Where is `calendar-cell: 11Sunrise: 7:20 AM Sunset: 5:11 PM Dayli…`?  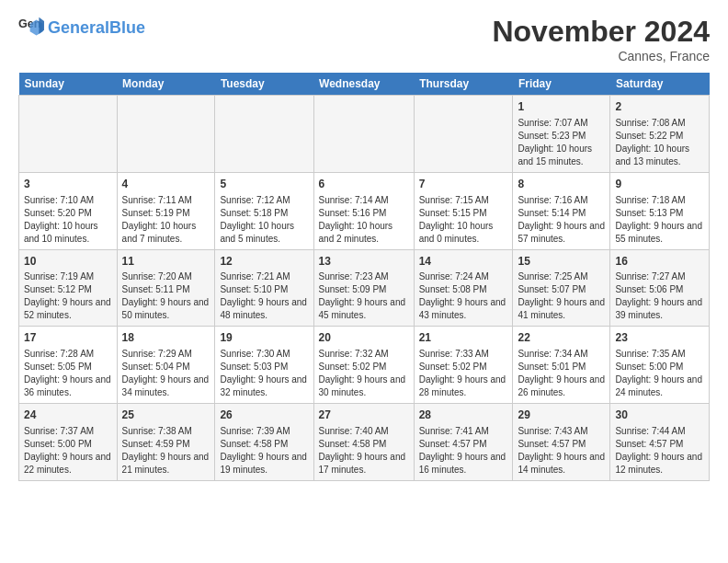 calendar-cell: 11Sunrise: 7:20 AM Sunset: 5:11 PM Dayli… is located at coordinates (165, 288).